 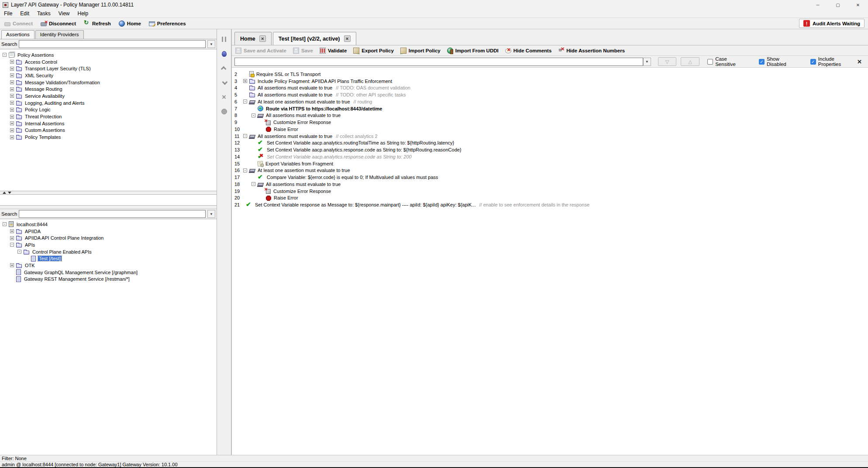 What do you see at coordinates (550, 88) in the screenshot?
I see `policy-row: 4 All assertions must evaluate to true /…` at bounding box center [550, 88].